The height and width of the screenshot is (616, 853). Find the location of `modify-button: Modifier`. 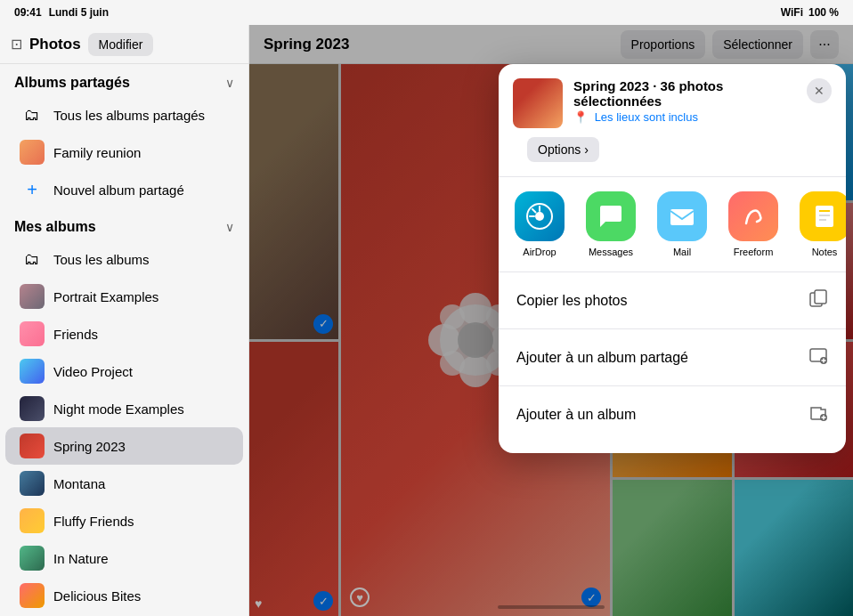

modify-button: Modifier is located at coordinates (121, 45).